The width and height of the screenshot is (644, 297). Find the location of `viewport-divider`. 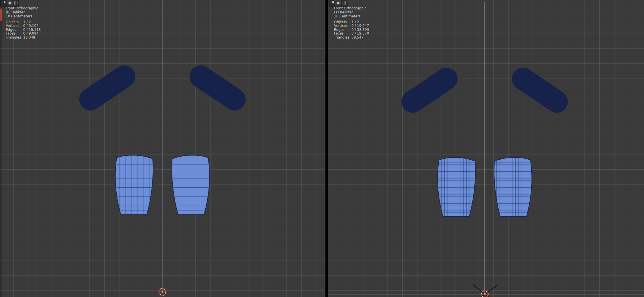

viewport-divider is located at coordinates (327, 148).